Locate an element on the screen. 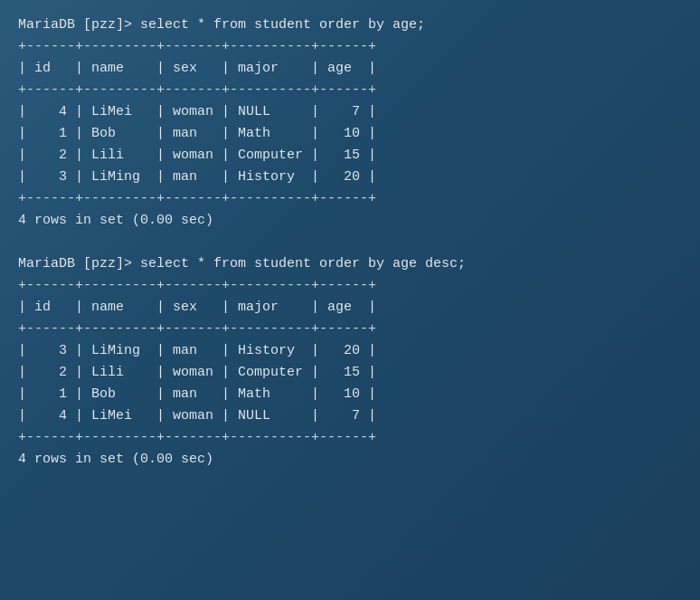  row-2-3: | 1 | Bob | man | Math | 10 | is located at coordinates (350, 395).